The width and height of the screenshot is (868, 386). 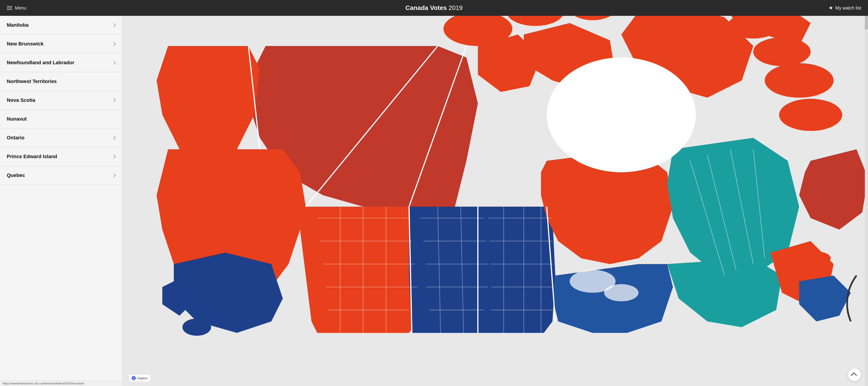 I want to click on title-light: 2019, so click(x=456, y=8).